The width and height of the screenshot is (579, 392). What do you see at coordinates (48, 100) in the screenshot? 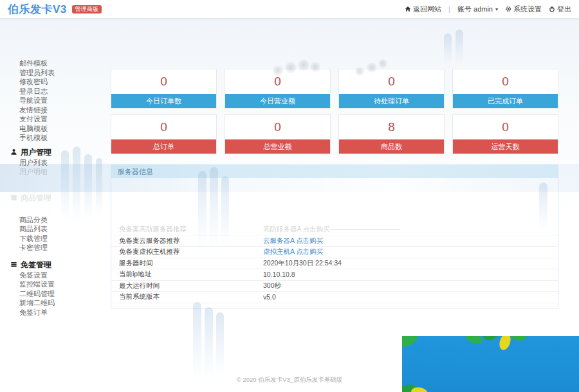
I see `sidebar-item-导航设置: 导航设置` at bounding box center [48, 100].